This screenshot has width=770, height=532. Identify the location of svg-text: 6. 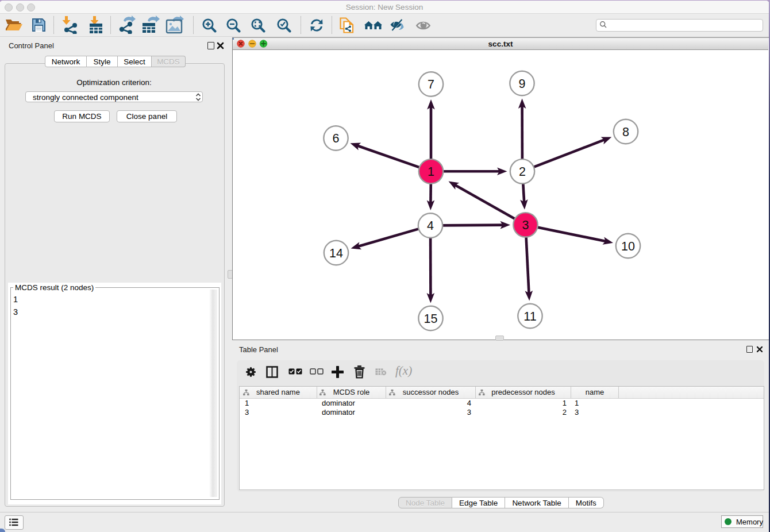
(336, 138).